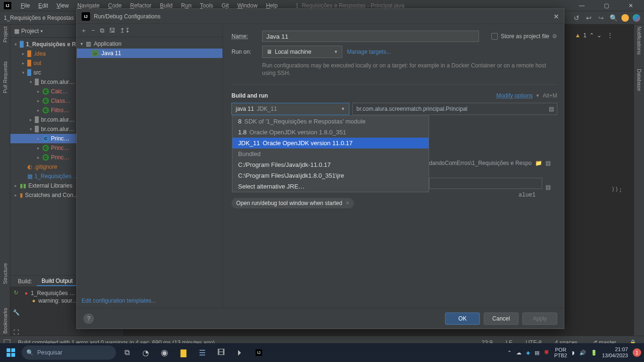 The width and height of the screenshot is (644, 362). Describe the element at coordinates (45, 167) in the screenshot. I see `tree-gitignore: .gitignore` at that location.